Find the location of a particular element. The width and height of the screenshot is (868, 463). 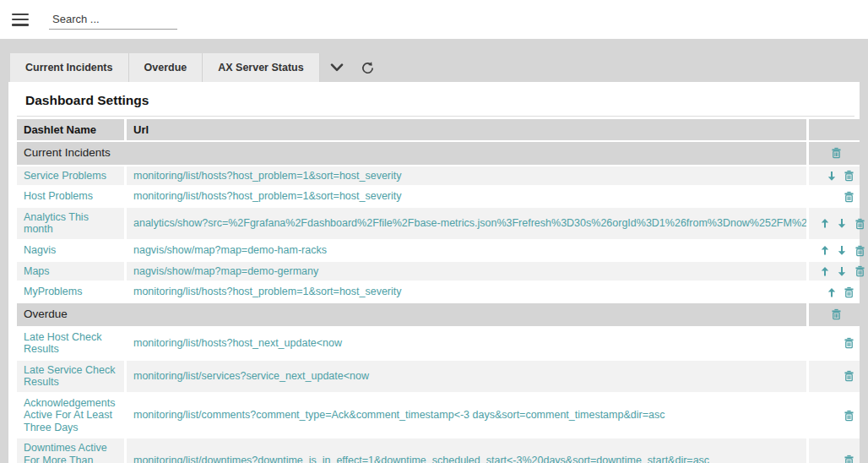

table-header-row: Dashlet Name Url is located at coordinates (438, 130).